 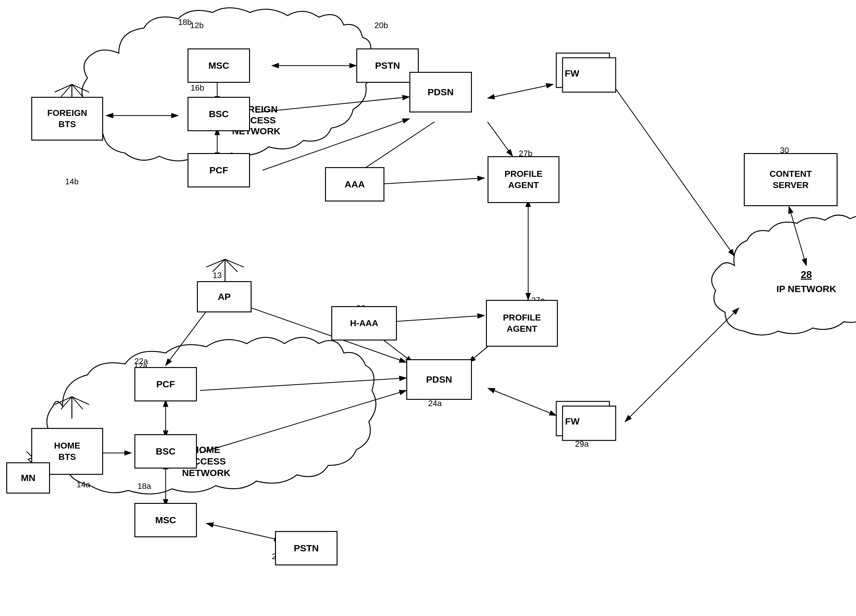 What do you see at coordinates (522, 323) in the screenshot?
I see `profile-agent-a-box: PROFILEAGENT` at bounding box center [522, 323].